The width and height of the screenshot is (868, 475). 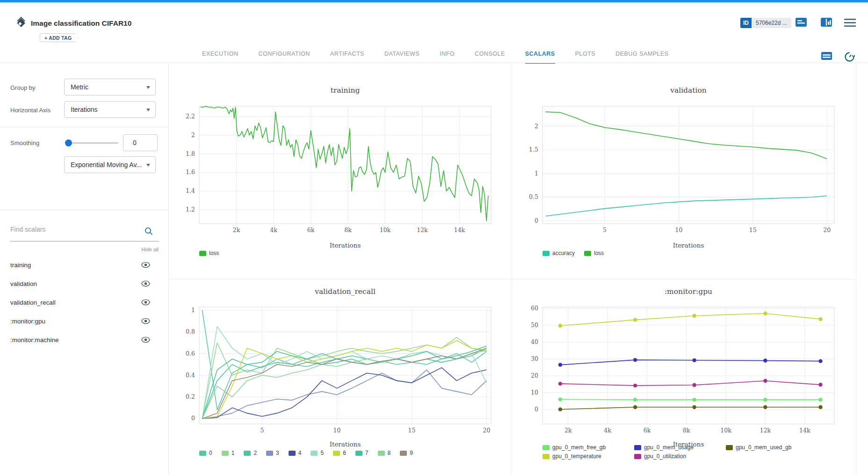 What do you see at coordinates (110, 165) in the screenshot?
I see `smoothing-method-select: Exponential Moving Av...` at bounding box center [110, 165].